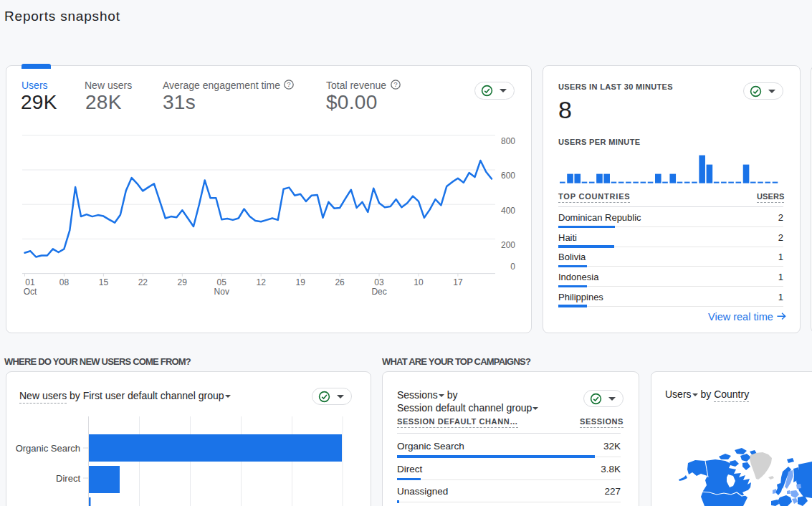 This screenshot has height=506, width=812. I want to click on svg-text: 29, so click(183, 282).